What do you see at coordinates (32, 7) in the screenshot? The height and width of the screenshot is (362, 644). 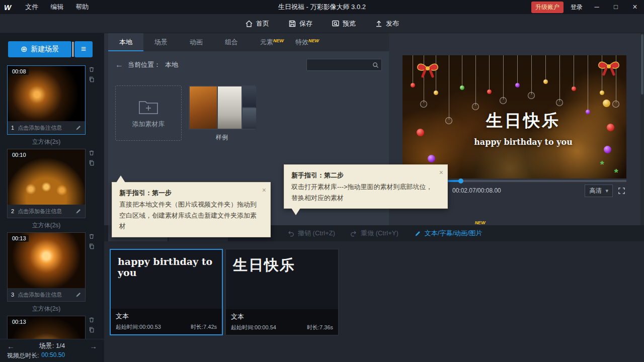 I see `menu-file: 文件` at bounding box center [32, 7].